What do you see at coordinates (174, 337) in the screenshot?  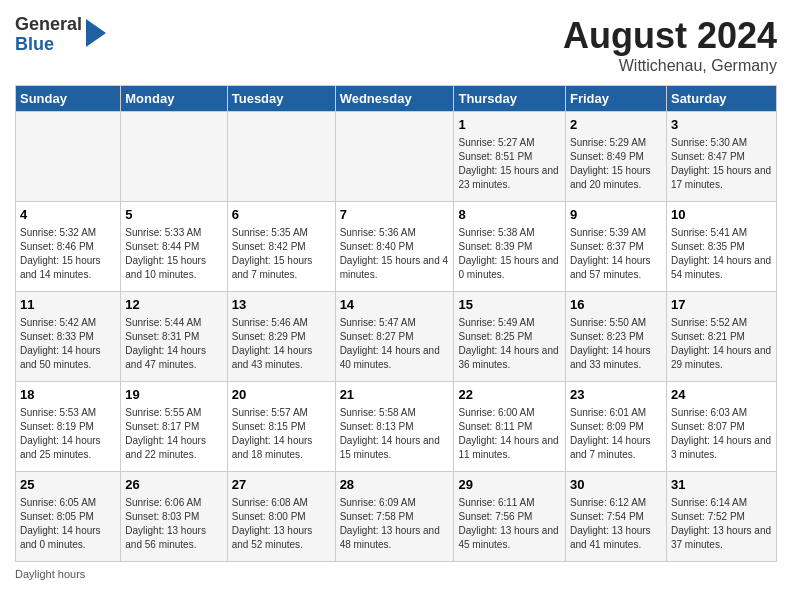 I see `day-detail: Sunset: 8:31 PM` at bounding box center [174, 337].